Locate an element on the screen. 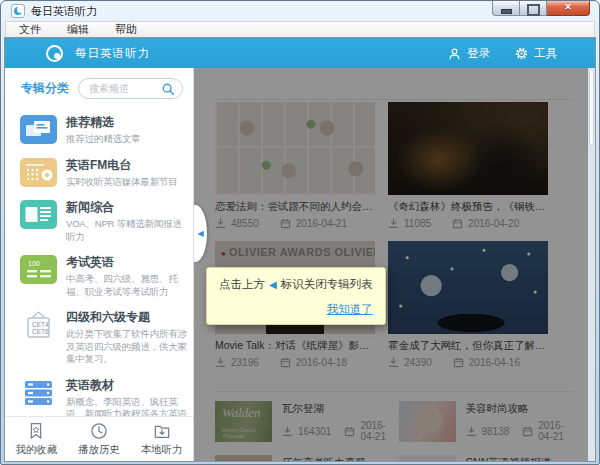  sidebar-title: 专辑分类 is located at coordinates (45, 88).